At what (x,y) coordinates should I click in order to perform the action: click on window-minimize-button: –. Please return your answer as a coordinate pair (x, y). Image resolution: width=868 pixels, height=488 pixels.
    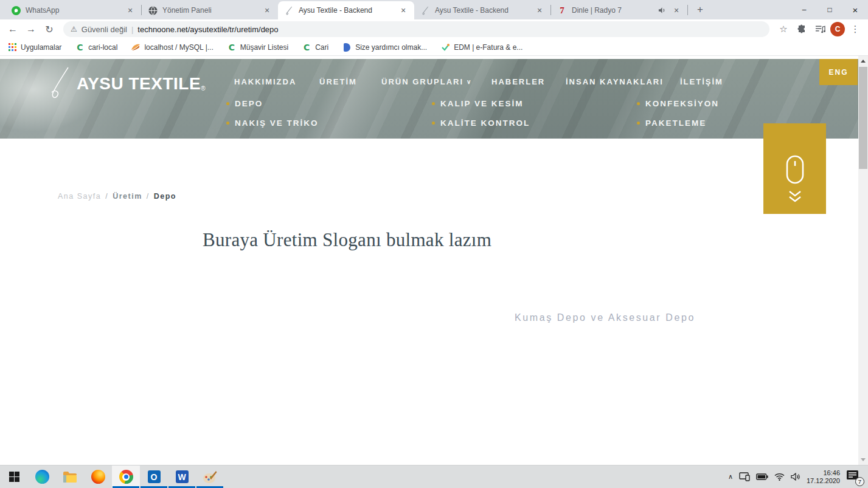
    Looking at the image, I should click on (804, 10).